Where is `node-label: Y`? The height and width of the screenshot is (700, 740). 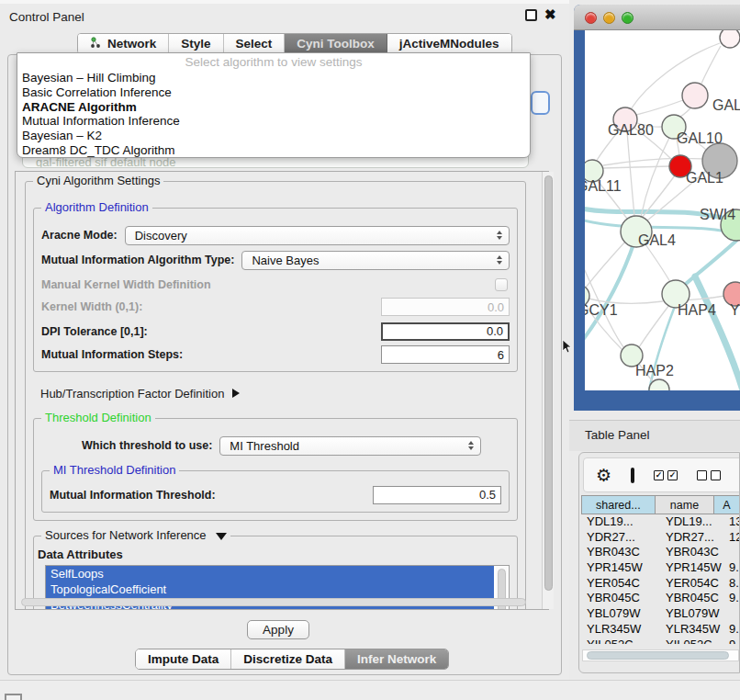 node-label: Y is located at coordinates (734, 310).